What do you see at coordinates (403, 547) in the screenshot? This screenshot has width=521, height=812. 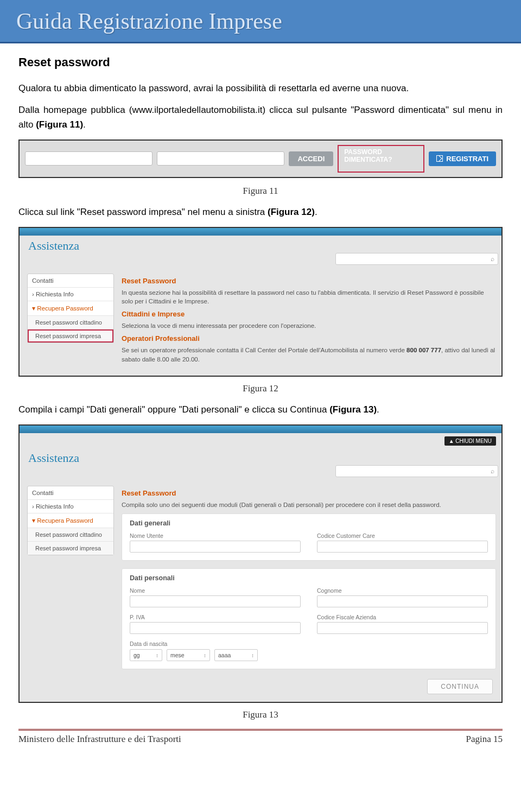 I see `codice-customer-input` at bounding box center [403, 547].